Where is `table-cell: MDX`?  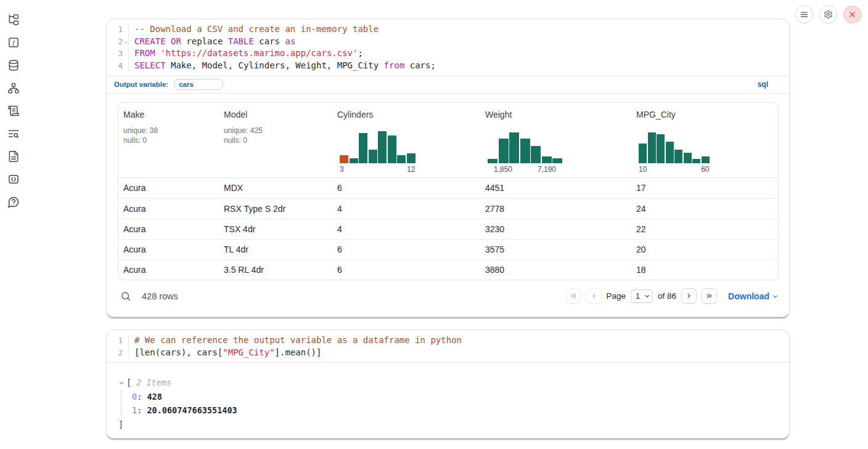
table-cell: MDX is located at coordinates (276, 188).